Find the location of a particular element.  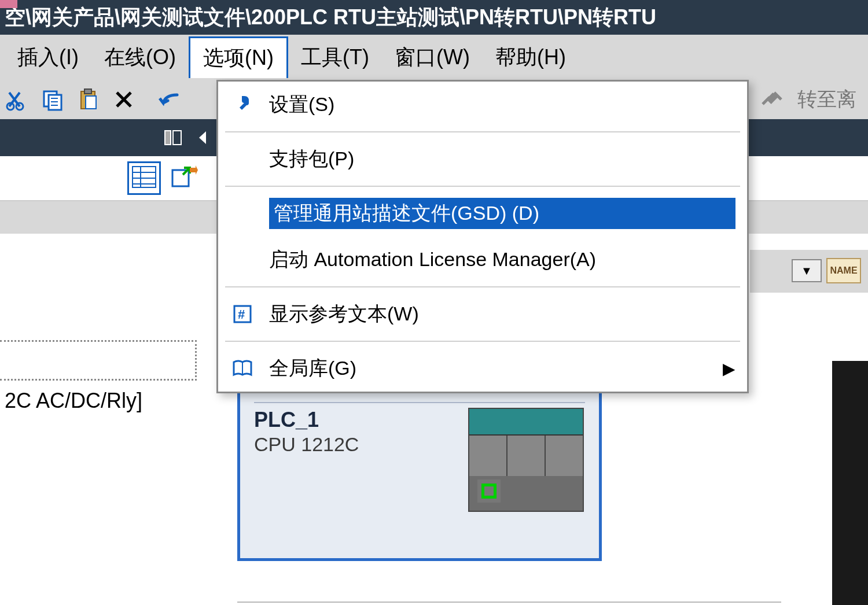

menu-item-label: 管理通用站描述文件(GSD) (D) is located at coordinates (502, 213).